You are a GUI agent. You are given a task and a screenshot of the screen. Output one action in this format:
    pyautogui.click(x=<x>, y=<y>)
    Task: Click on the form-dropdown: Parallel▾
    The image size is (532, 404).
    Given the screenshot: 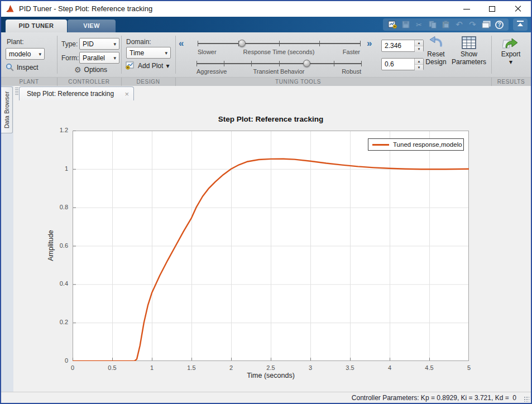 What is the action you would take?
    pyautogui.click(x=99, y=58)
    